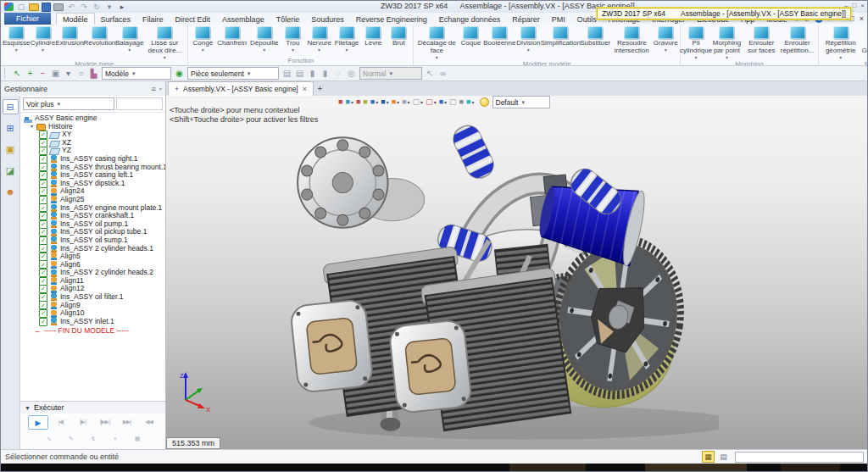 This screenshot has width=868, height=472. Describe the element at coordinates (797, 41) in the screenshot. I see `ribbon-button: Enrouler répétition... ▾` at that location.